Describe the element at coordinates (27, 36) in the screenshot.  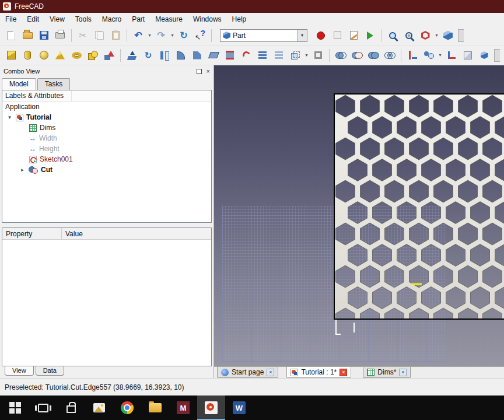
I see `open-file-button` at that location.